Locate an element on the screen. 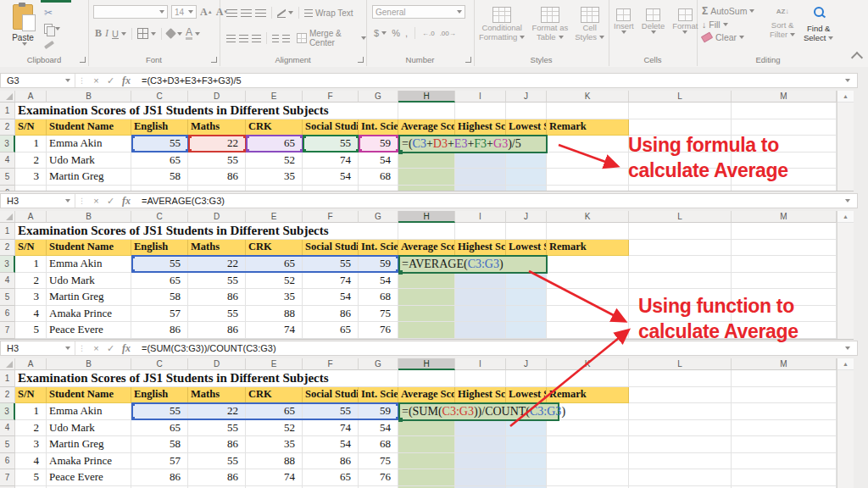 This screenshot has width=868, height=488. cell-A7: 5 is located at coordinates (31, 478).